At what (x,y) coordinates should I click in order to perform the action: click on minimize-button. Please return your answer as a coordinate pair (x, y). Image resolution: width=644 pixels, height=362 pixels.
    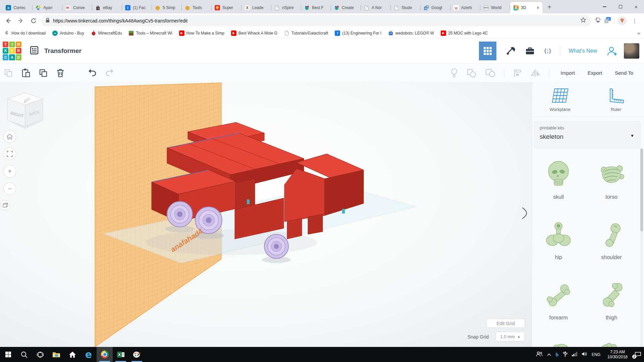
    Looking at the image, I should click on (604, 7).